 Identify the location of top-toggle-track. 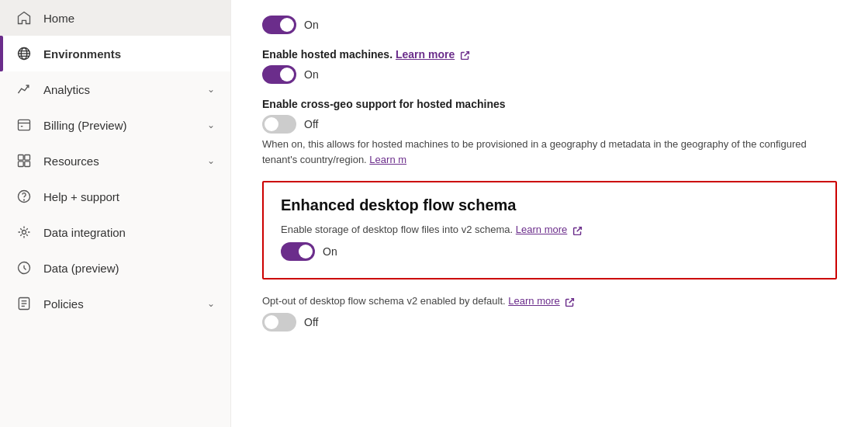
(279, 25).